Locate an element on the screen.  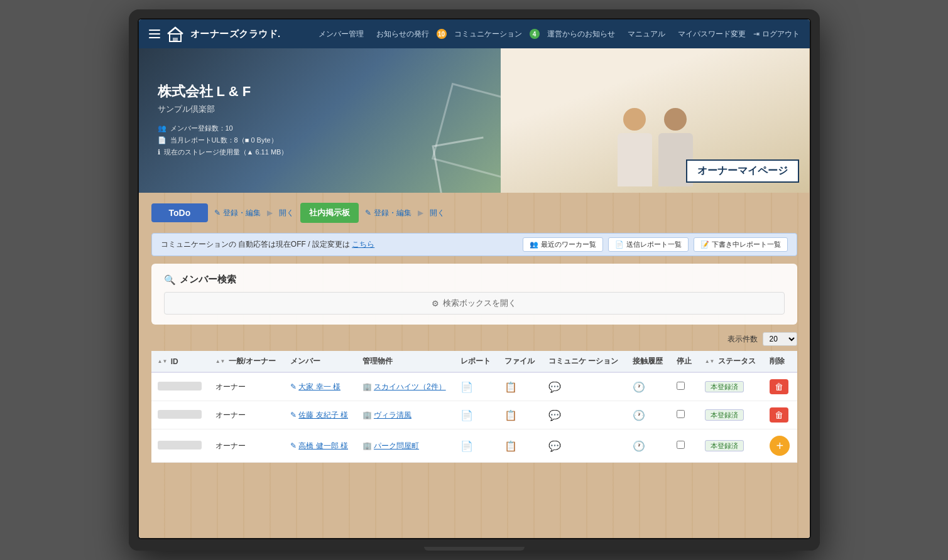
display-count-label: 表示件数 is located at coordinates (743, 339).